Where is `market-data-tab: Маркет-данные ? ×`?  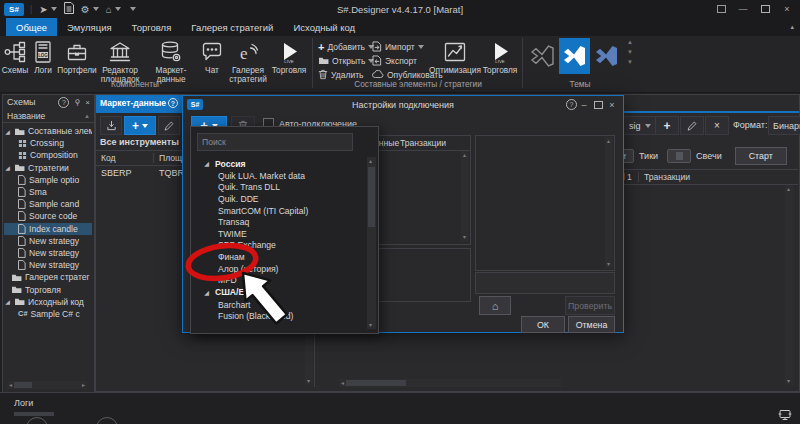
market-data-tab: Маркет-данные ? × is located at coordinates (144, 103).